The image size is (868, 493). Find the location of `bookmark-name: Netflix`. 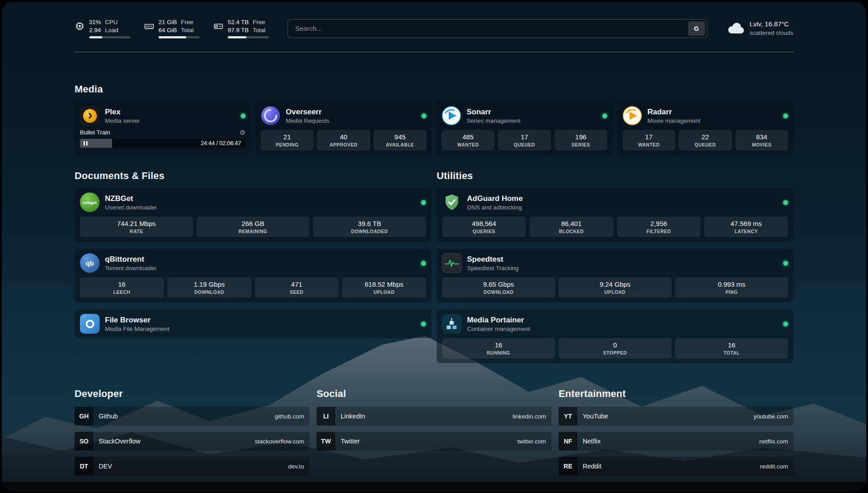

bookmark-name: Netflix is located at coordinates (592, 441).